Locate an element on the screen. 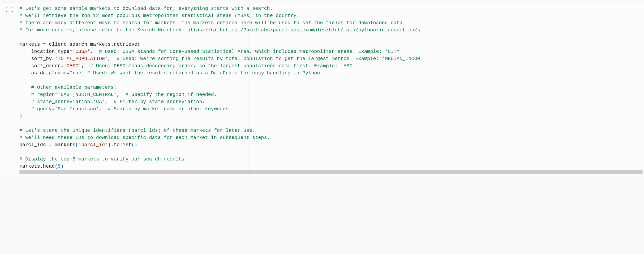  code-token-bool: True is located at coordinates (75, 73).